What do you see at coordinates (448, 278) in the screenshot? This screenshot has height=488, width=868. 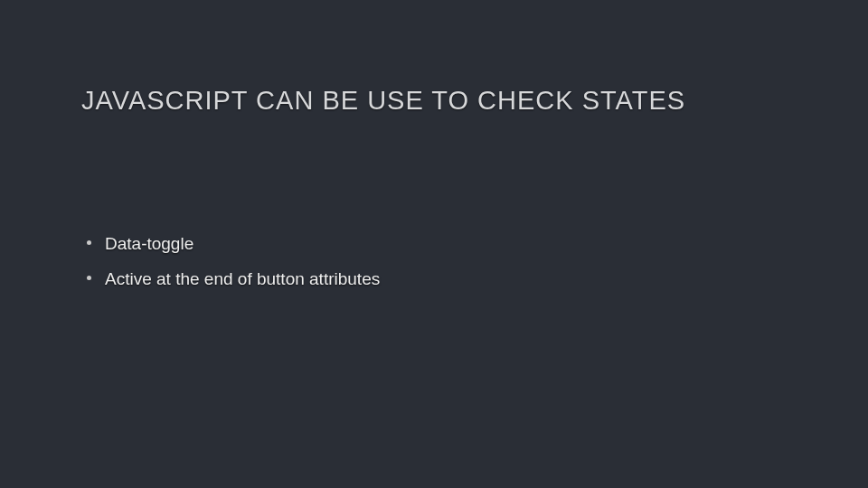 I see `list-item: Active at the end of button attributes` at bounding box center [448, 278].